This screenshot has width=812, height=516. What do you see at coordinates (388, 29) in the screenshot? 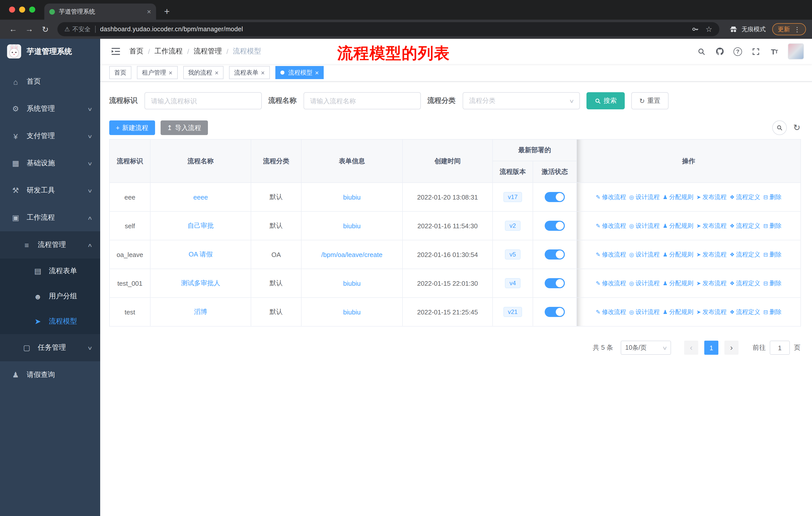
I see `address-bar: ⚠ 不安全 dashboard.yudao.iocoder.cn/bpm/man…` at bounding box center [388, 29].